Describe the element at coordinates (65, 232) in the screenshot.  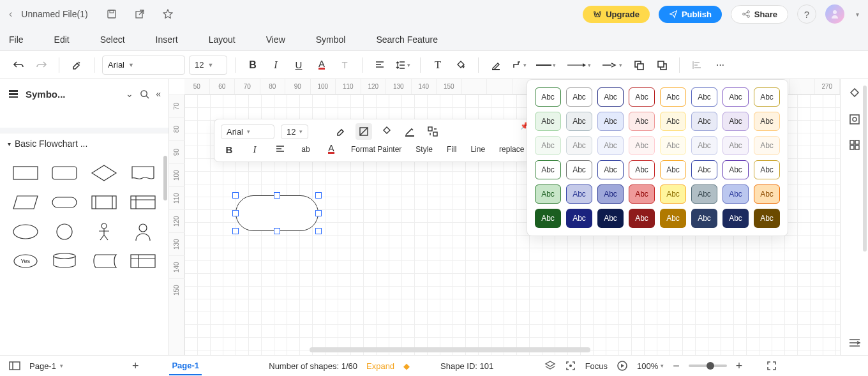
I see `shape-circle` at that location.